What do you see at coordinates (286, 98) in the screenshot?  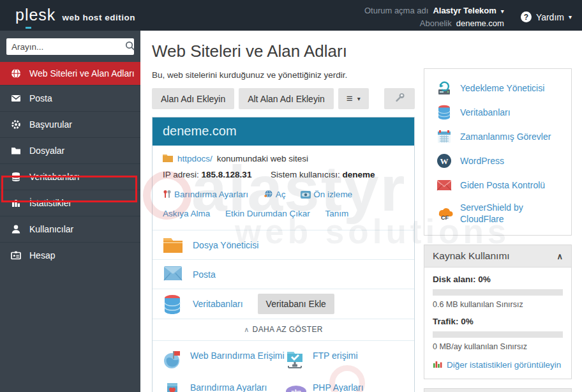 I see `add-subdomain-button: Alt Alan Adı Ekleyin` at bounding box center [286, 98].